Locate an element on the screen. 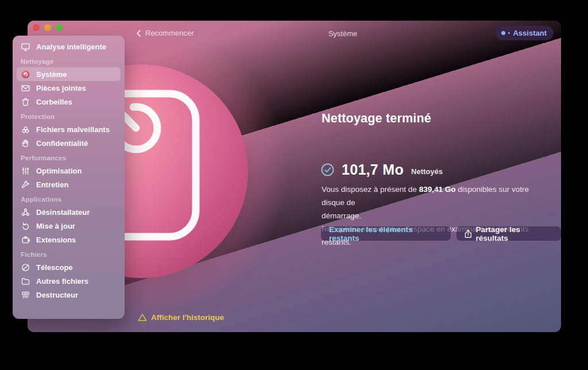  share-icon is located at coordinates (469, 234).